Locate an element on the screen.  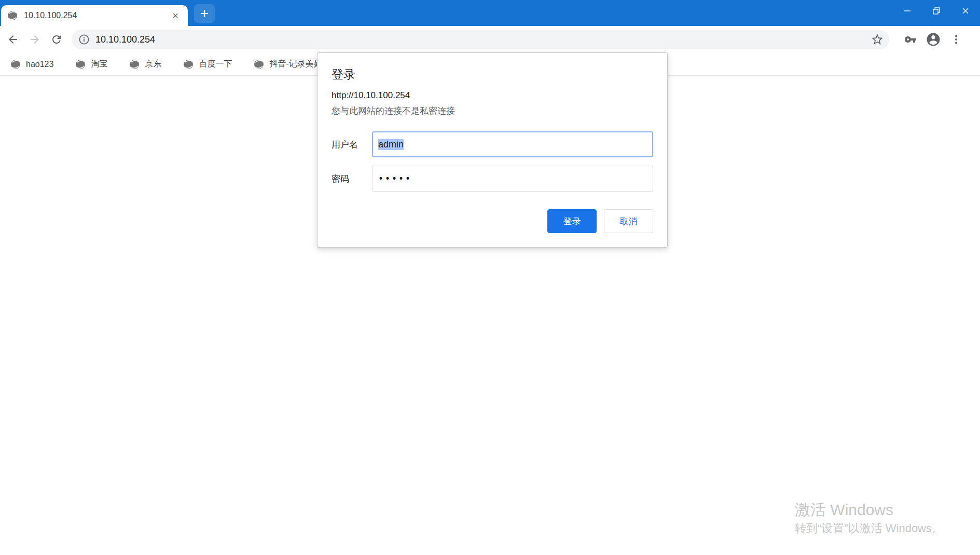
globe-favicon-icon is located at coordinates (12, 16).